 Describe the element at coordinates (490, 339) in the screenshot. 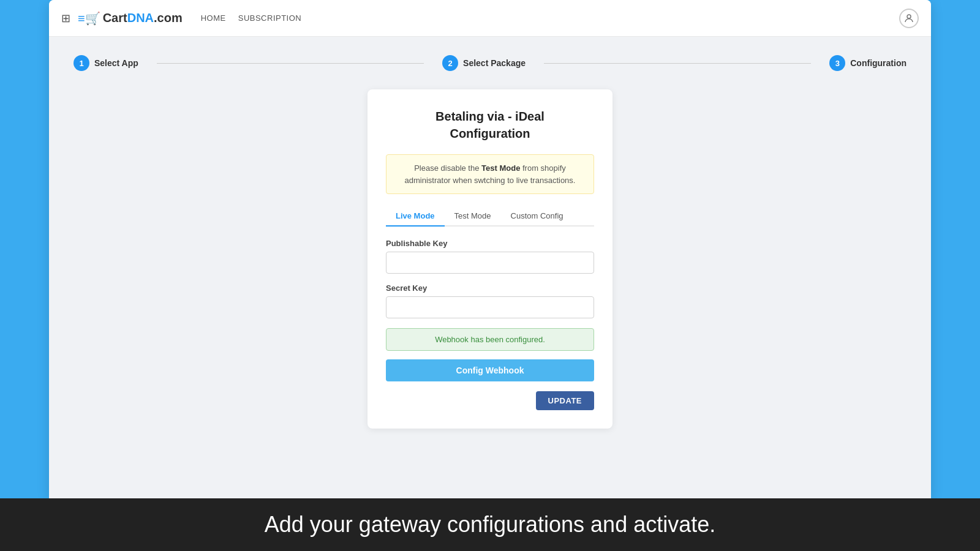

I see `webhook-status: Webhook has been configured.` at that location.